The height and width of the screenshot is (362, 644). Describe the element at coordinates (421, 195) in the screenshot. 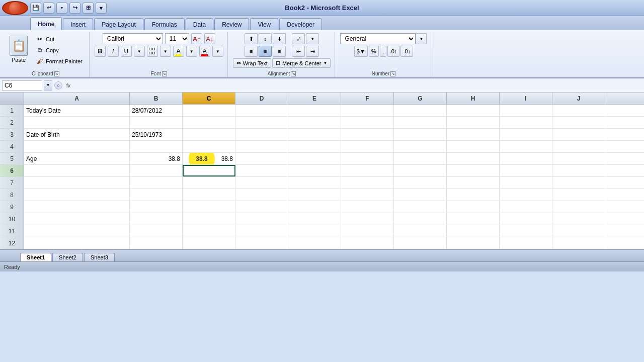

I see `cell-g8` at that location.